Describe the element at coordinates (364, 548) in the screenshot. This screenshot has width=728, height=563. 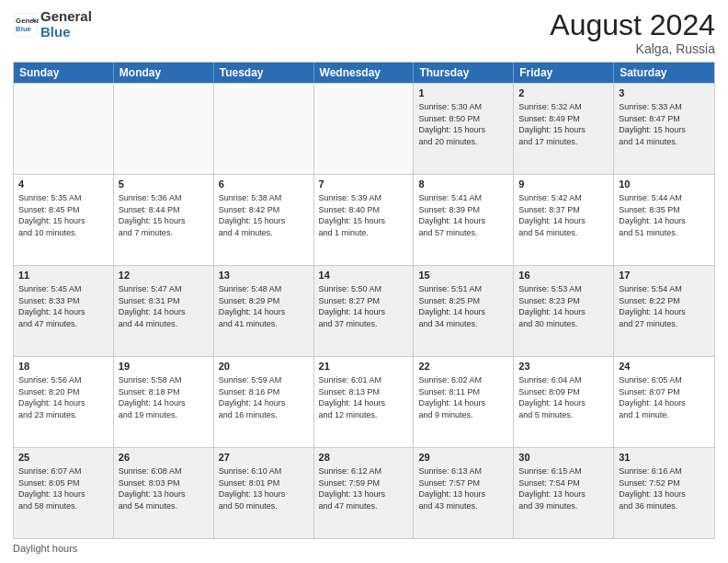
I see `footer: Daylight hours` at that location.